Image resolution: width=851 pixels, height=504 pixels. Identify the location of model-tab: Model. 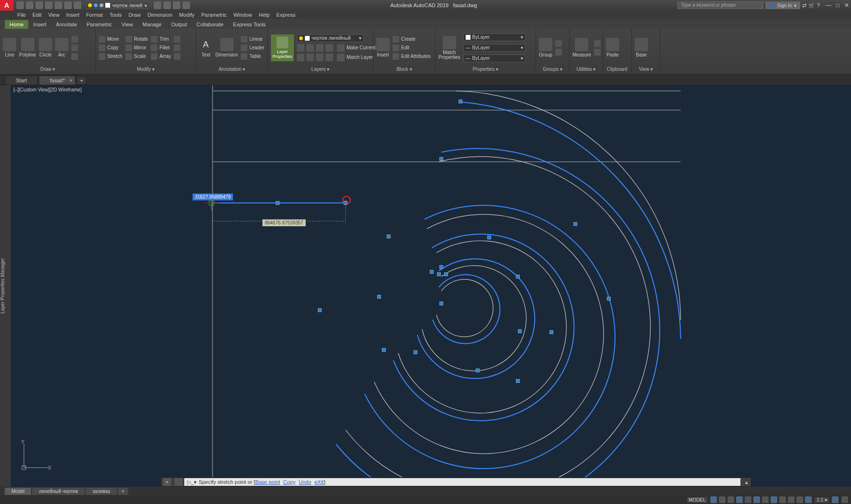
(18, 491).